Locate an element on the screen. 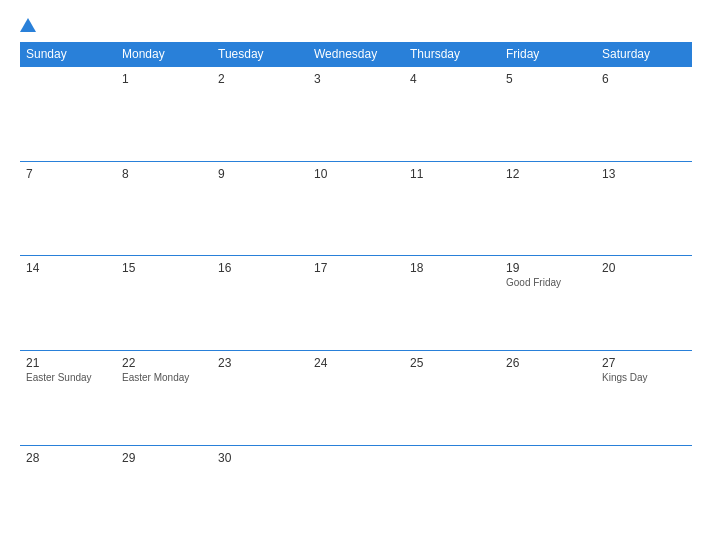 This screenshot has width=712, height=550. holiday-label: Easter Sunday is located at coordinates (68, 378).